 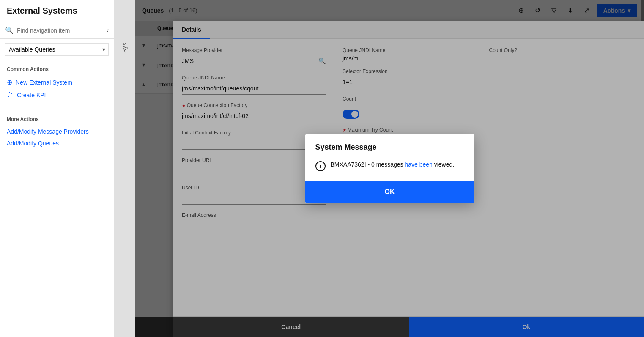 What do you see at coordinates (390, 145) in the screenshot?
I see `modal-title: System Message` at bounding box center [390, 145].